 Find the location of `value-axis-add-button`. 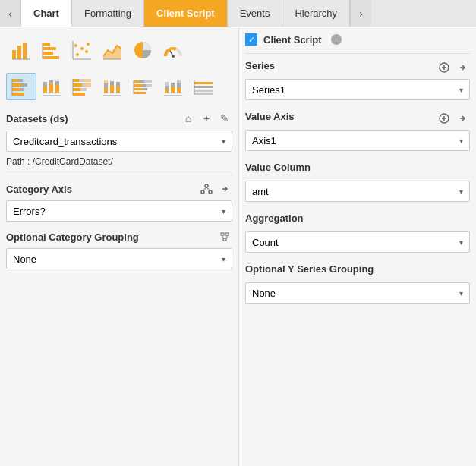

value-axis-add-button is located at coordinates (444, 118).